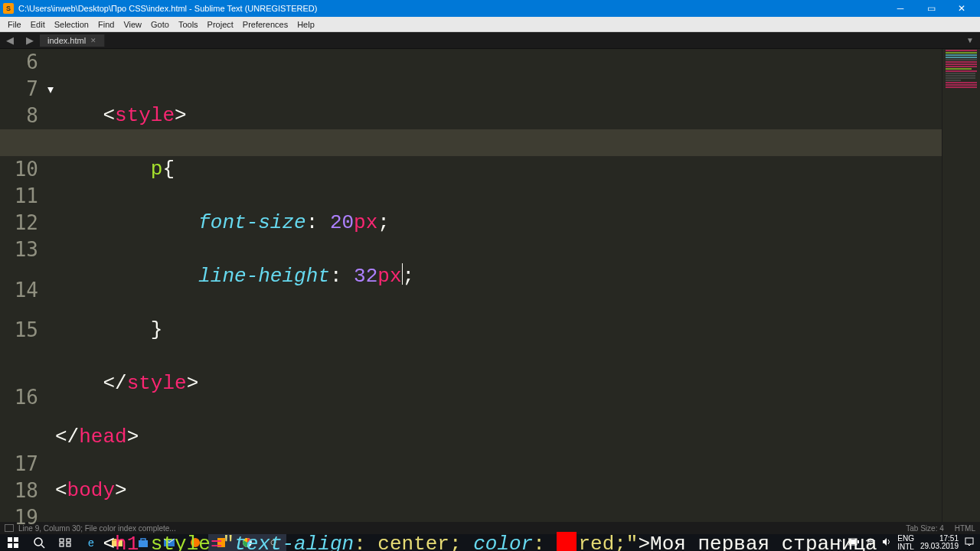 This screenshot has width=980, height=551. Describe the element at coordinates (106, 24) in the screenshot. I see `menu-find: Find` at that location.